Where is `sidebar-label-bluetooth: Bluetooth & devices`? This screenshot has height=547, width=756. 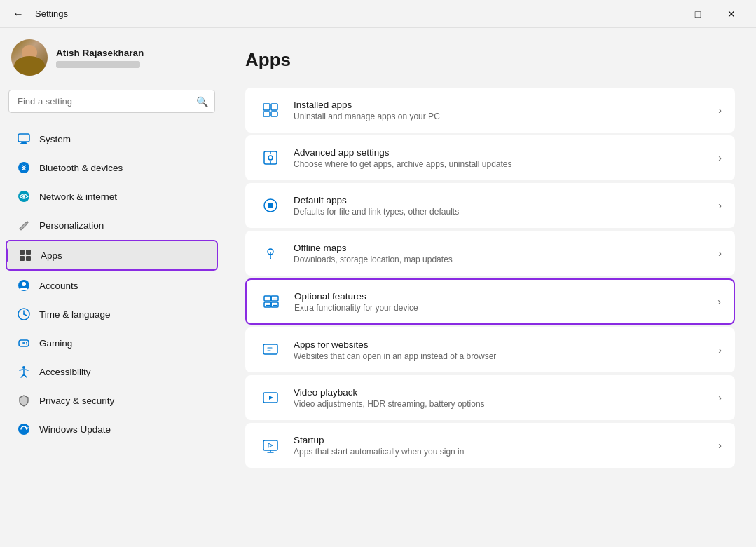
sidebar-label-bluetooth: Bluetooth & devices is located at coordinates (81, 168).